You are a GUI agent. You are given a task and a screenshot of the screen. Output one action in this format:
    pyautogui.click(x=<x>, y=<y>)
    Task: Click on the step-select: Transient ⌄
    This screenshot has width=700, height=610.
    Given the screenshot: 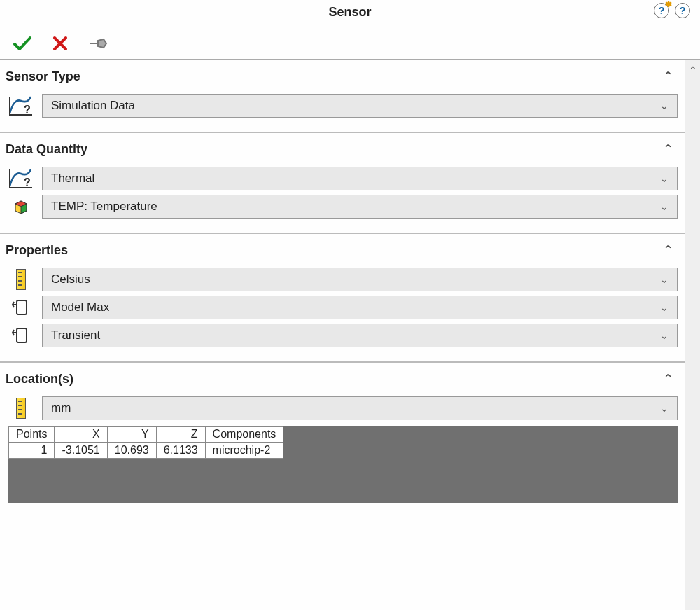 What is the action you would take?
    pyautogui.click(x=360, y=335)
    